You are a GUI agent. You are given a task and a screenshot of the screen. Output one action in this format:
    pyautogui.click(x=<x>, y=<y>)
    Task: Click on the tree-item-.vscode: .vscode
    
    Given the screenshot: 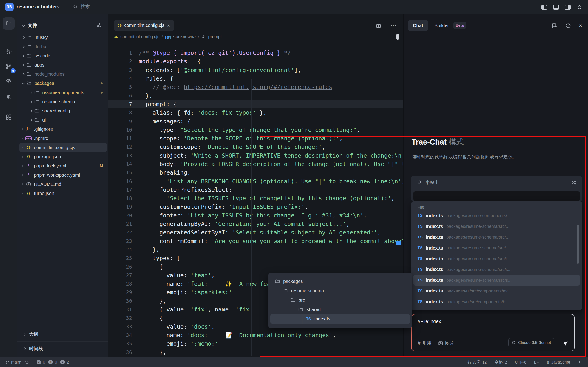 What is the action you would take?
    pyautogui.click(x=63, y=56)
    